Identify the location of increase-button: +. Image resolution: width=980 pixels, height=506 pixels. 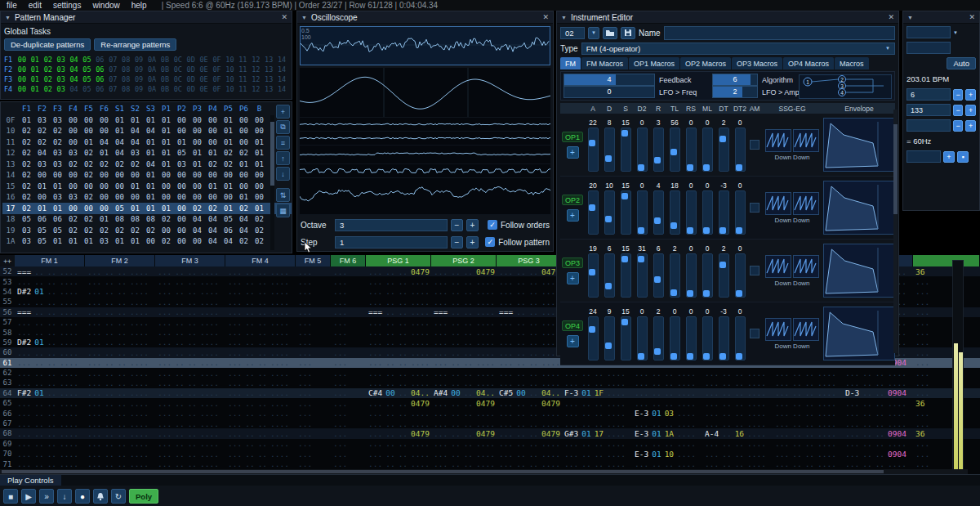
(970, 95).